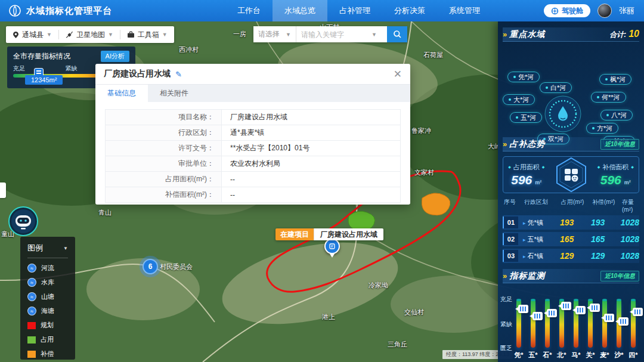  I want to click on river-pill: 大*河, so click(519, 100).